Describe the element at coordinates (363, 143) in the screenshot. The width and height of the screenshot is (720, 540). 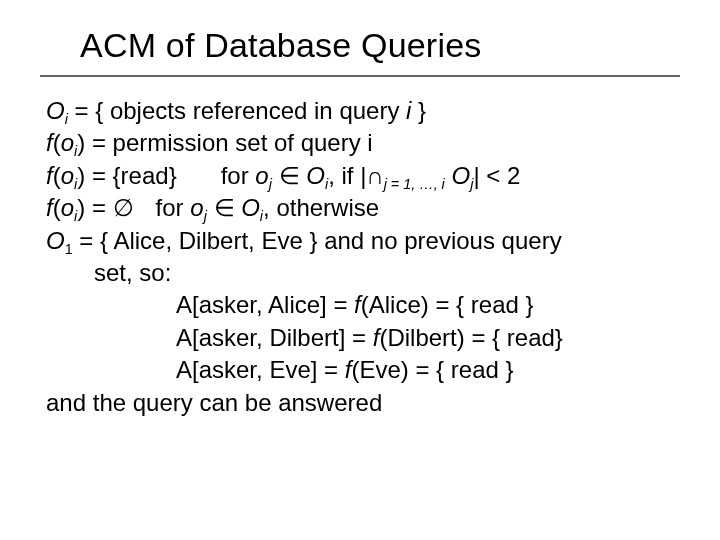
I see `def-perm: f(oi) = permission set of query i` at that location.